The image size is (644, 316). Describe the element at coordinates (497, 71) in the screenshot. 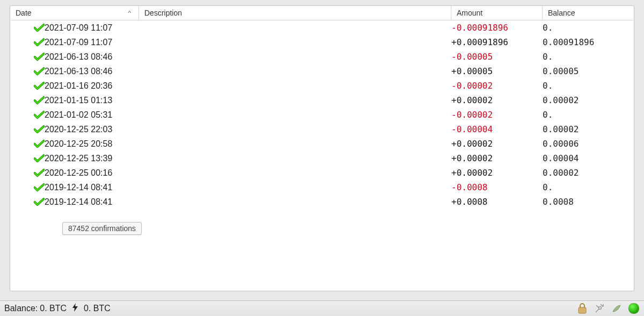

I see `cell-amount: +0.00005` at that location.